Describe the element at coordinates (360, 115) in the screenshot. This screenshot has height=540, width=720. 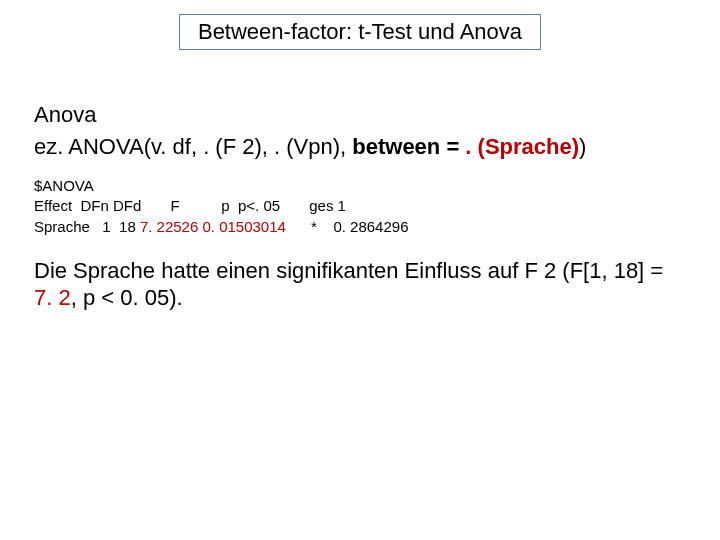
I see `section-heading: Anova` at that location.